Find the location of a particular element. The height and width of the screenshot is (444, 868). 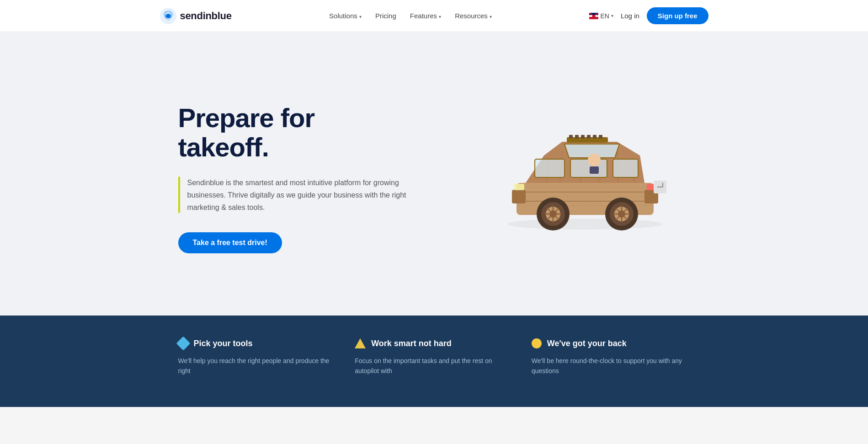

language-selector: EN ▾ is located at coordinates (601, 16).